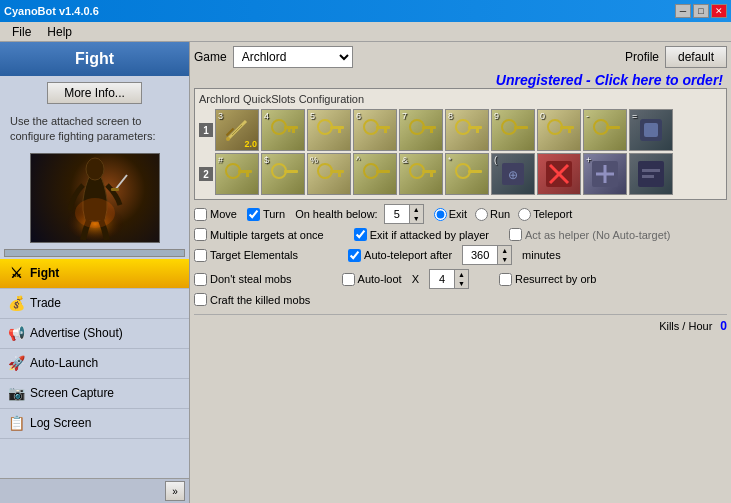  What do you see at coordinates (513, 174) in the screenshot?
I see `slot-paren: ( ⊕` at bounding box center [513, 174].